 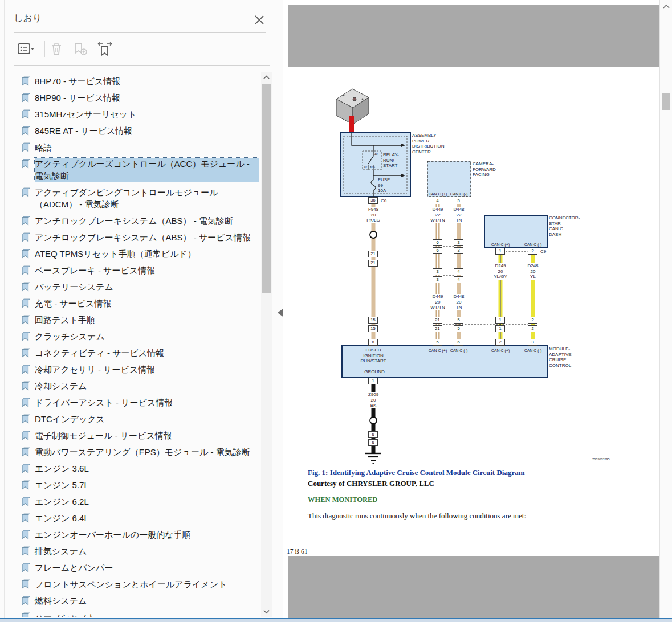 What do you see at coordinates (131, 303) in the screenshot?
I see `bookmark-item: 充電 - サービス情報` at bounding box center [131, 303].